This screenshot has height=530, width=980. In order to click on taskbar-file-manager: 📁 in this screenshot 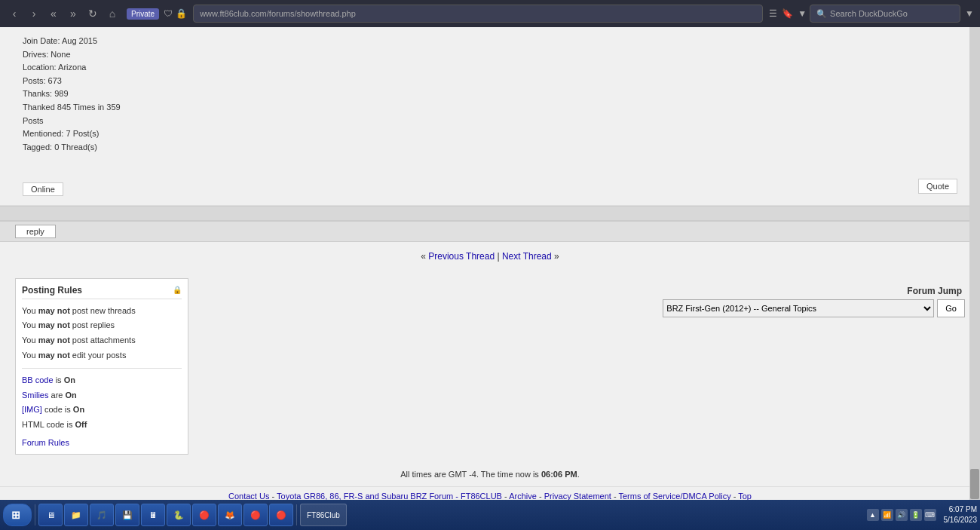, I will do `click(76, 515)`.